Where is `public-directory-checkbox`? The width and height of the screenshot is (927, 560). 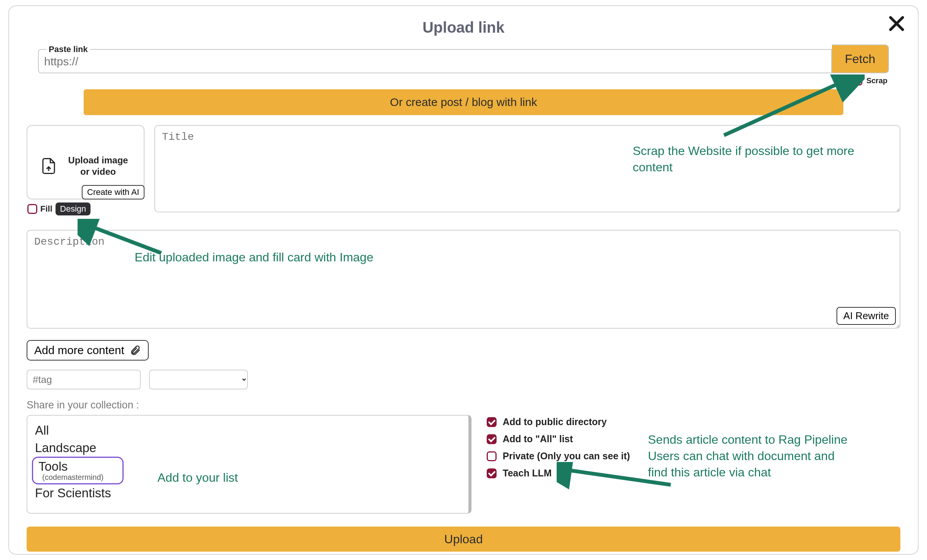 public-directory-checkbox is located at coordinates (492, 422).